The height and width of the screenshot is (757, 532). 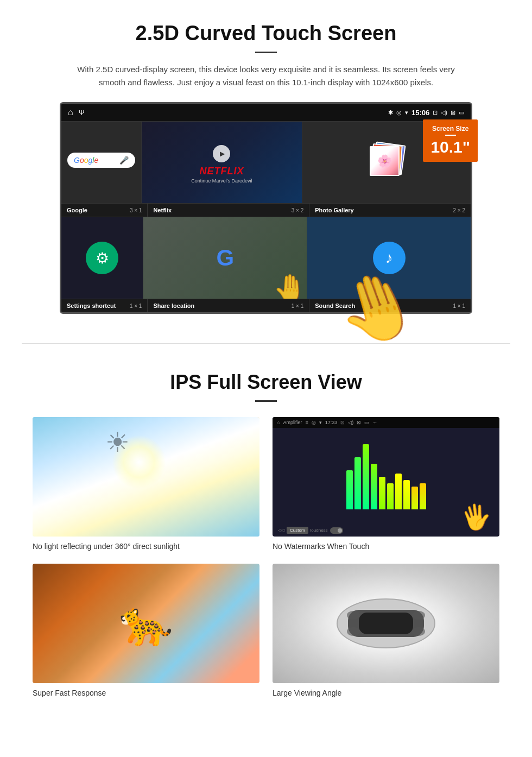 I want to click on share-location-app-size: 1 × 1, so click(x=297, y=306).